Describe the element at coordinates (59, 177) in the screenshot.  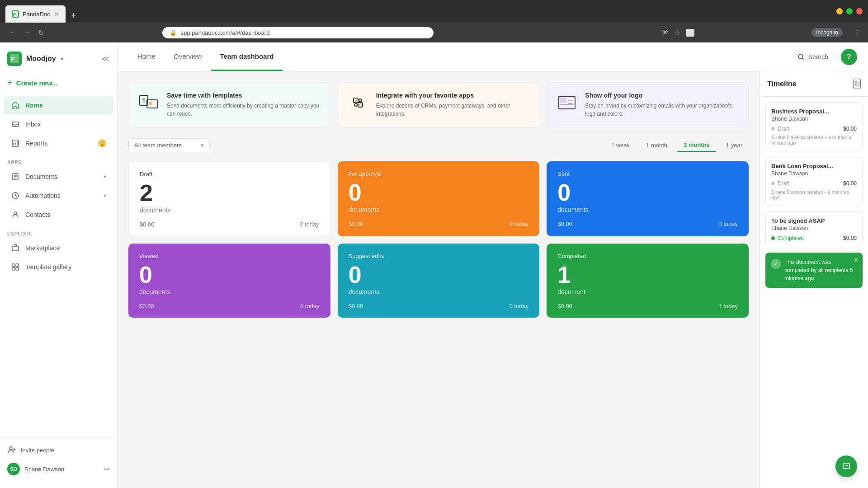
I see `sidebar-item-documents: Documents ▾` at that location.